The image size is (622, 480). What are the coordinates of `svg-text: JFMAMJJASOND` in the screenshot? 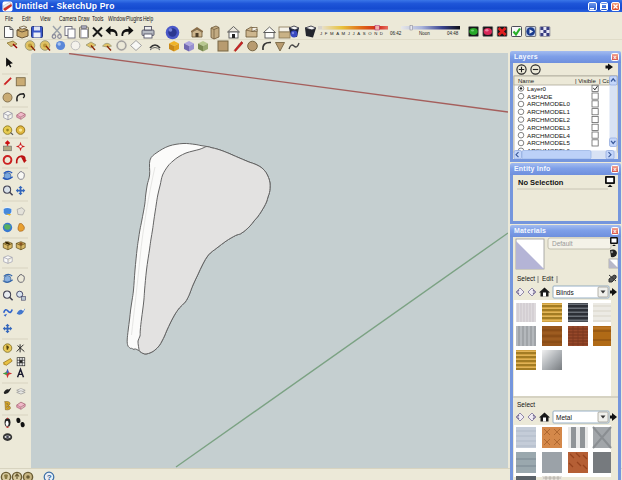 It's located at (353, 34).